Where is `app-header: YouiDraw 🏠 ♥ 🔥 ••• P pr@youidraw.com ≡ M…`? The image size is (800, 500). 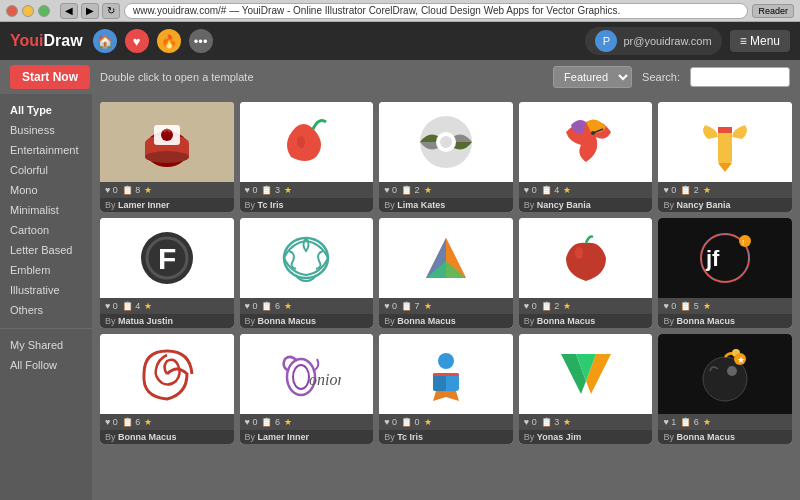
app-header: YouiDraw 🏠 ♥ 🔥 ••• P pr@youidraw.com ≡ M… is located at coordinates (400, 41).